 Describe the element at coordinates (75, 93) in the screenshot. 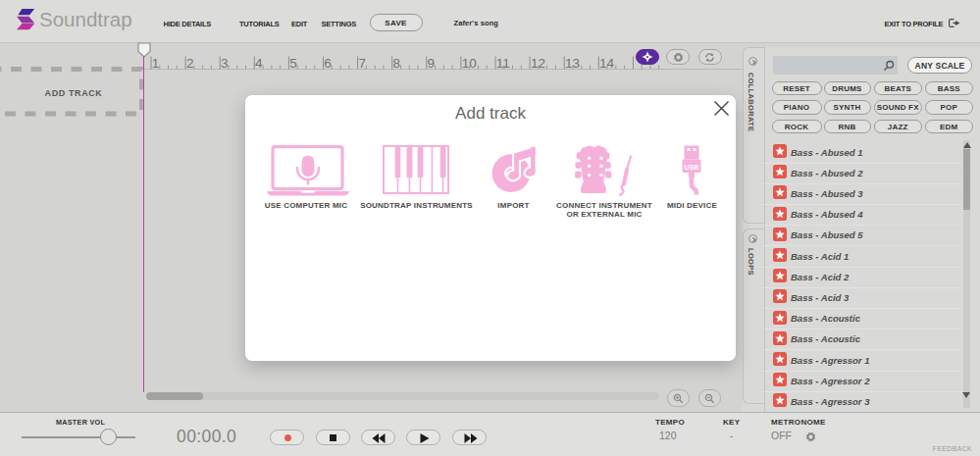

I see `svg-text: ADD TRACK` at that location.